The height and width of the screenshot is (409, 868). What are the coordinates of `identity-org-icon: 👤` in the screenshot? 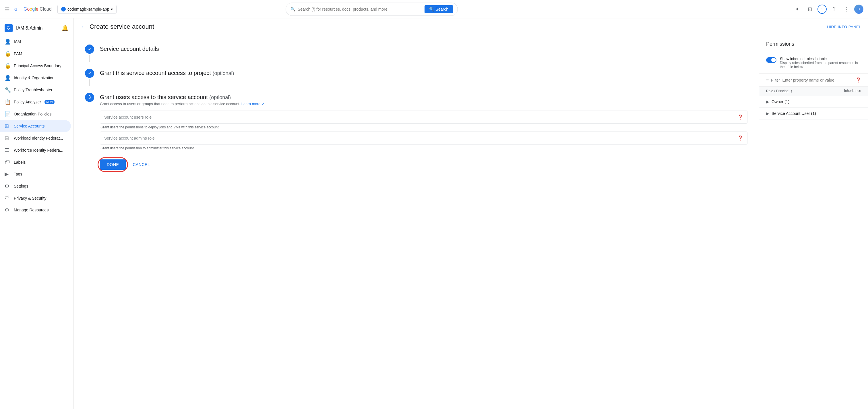 It's located at (7, 78).